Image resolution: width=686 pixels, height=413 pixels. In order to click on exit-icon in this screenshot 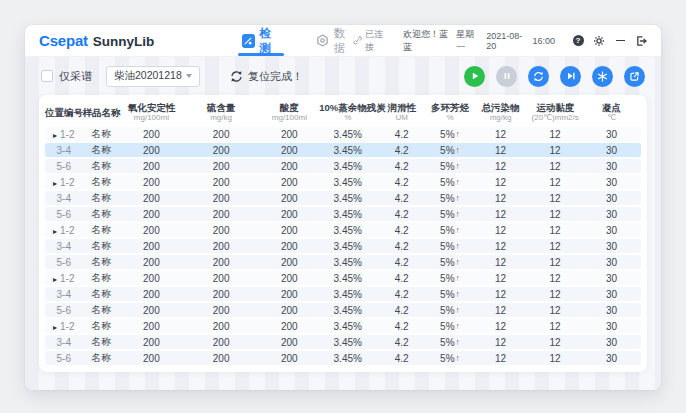, I will do `click(641, 41)`.